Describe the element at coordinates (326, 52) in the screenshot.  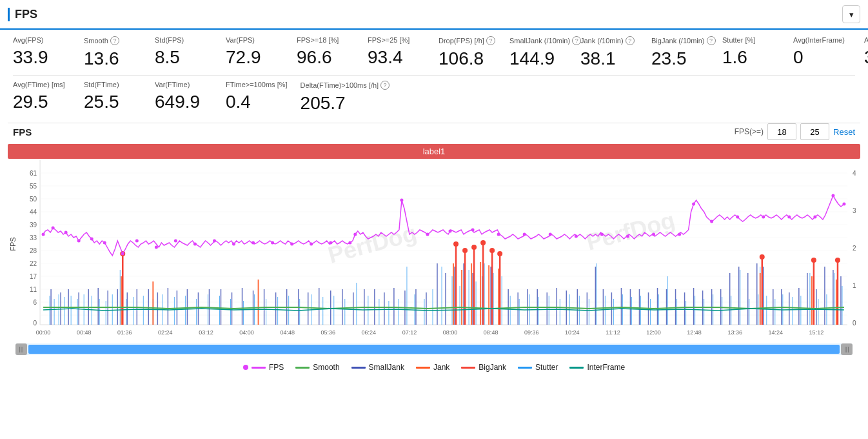
I see `metric-item-4: FPS>=18 [%]96.6` at that location.